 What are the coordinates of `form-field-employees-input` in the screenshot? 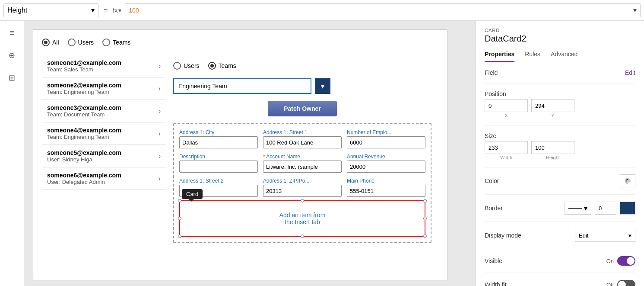 It's located at (386, 142).